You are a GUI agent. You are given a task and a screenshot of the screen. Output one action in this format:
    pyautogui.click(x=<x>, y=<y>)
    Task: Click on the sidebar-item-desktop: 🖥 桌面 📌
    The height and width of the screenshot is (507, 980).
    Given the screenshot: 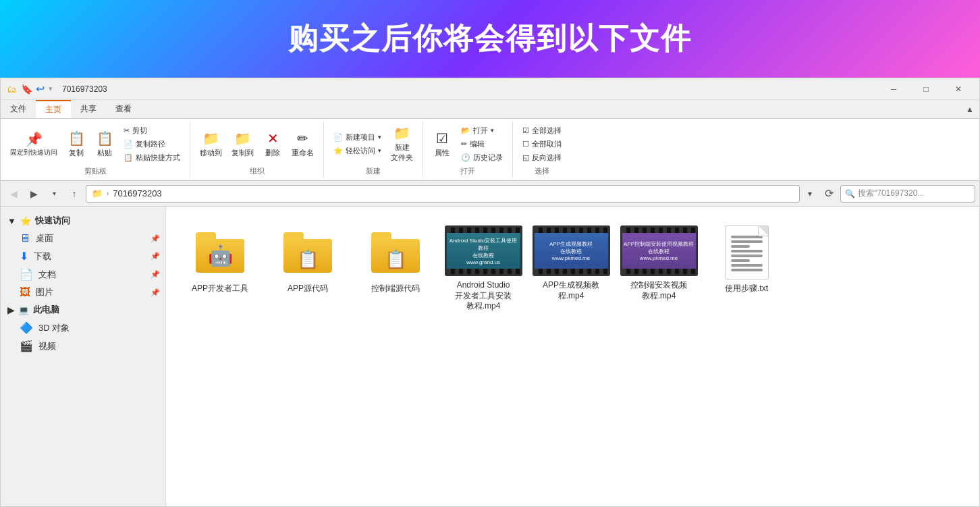 What is the action you would take?
    pyautogui.click(x=83, y=238)
    